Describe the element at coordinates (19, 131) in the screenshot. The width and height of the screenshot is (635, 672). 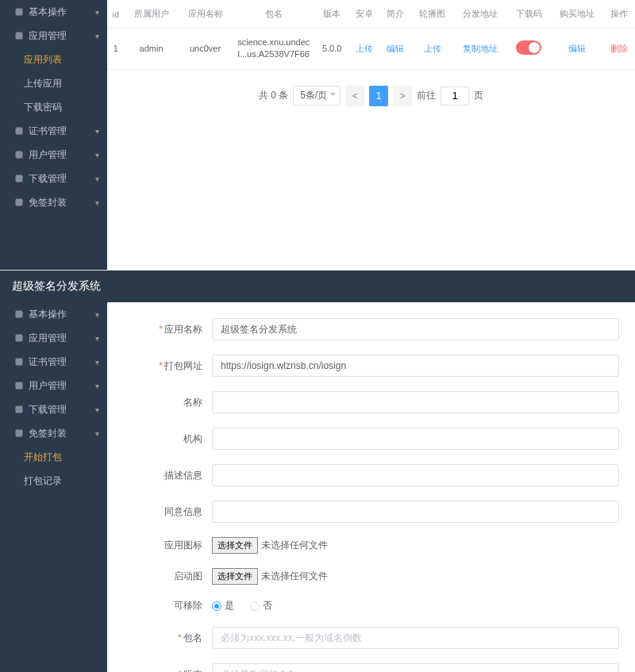
I see `cert-icon` at that location.